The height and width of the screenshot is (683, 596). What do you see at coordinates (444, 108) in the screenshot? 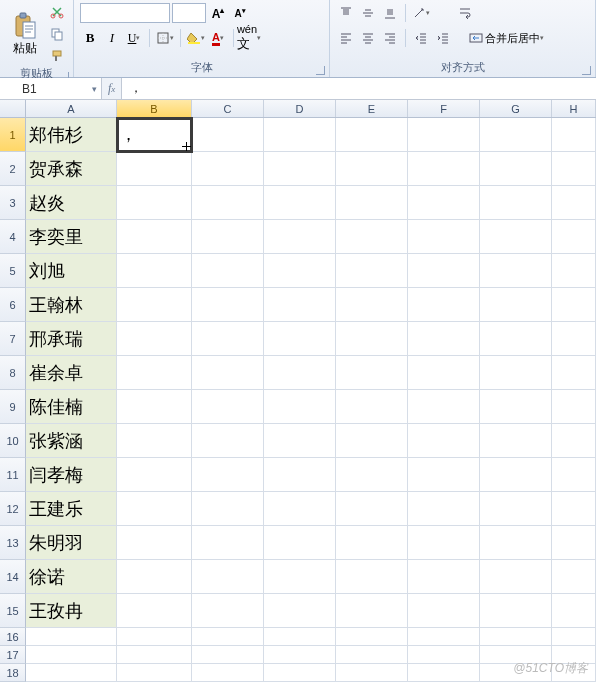
I see `col-header-F: F` at bounding box center [444, 108].